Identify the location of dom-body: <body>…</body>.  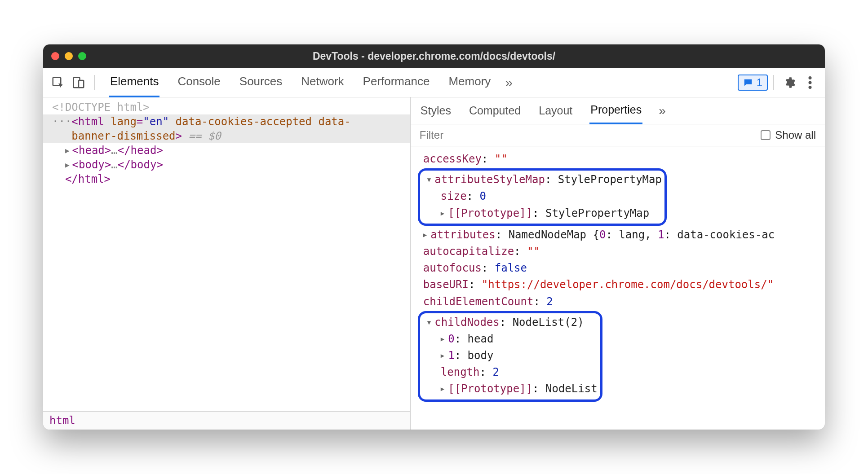
(226, 165).